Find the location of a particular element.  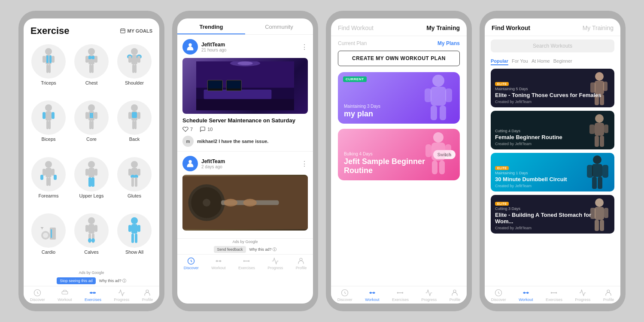

workout-meta-2: Cutting 4 Days is located at coordinates (553, 131).